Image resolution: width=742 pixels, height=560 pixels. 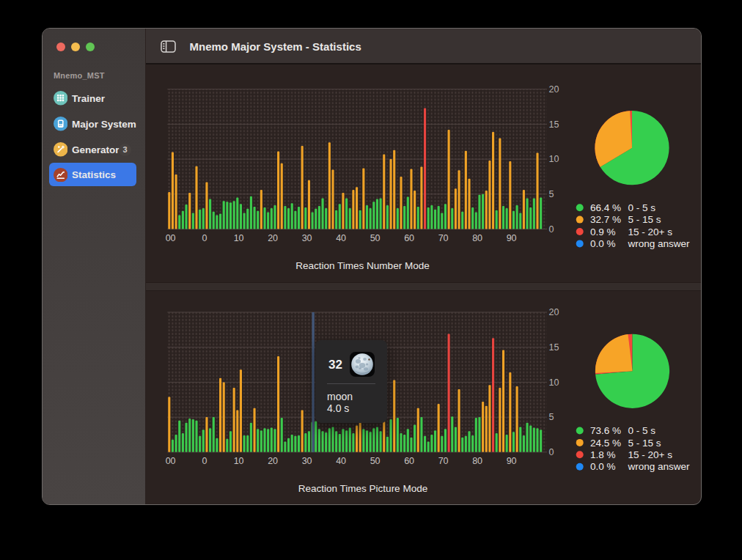 I want to click on svg-text: 32.7 %, so click(x=606, y=220).